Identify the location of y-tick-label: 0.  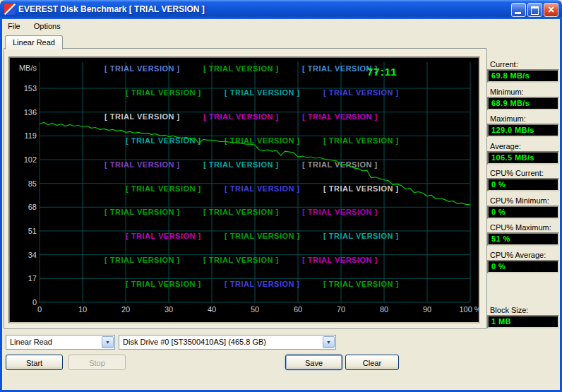
(35, 302).